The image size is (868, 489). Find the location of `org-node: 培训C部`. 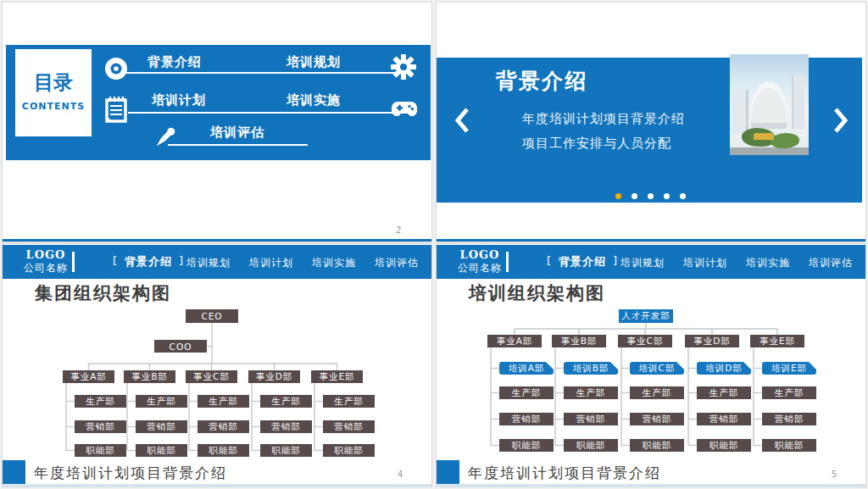

org-node: 培训C部 is located at coordinates (657, 368).